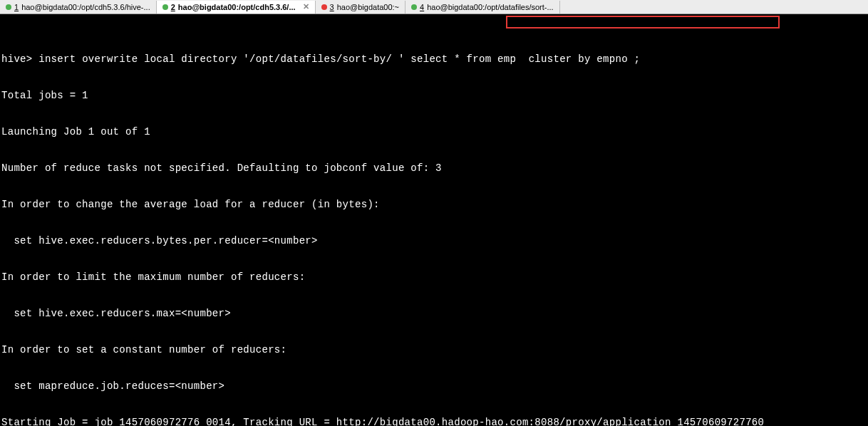 The image size is (868, 426). Describe the element at coordinates (20, 59) in the screenshot. I see `hive-prompt: hive>` at that location.